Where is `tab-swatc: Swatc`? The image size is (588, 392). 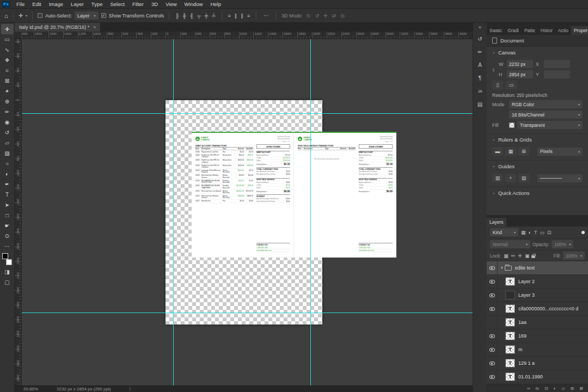
tab-swatc: Swatc is located at coordinates (495, 30).